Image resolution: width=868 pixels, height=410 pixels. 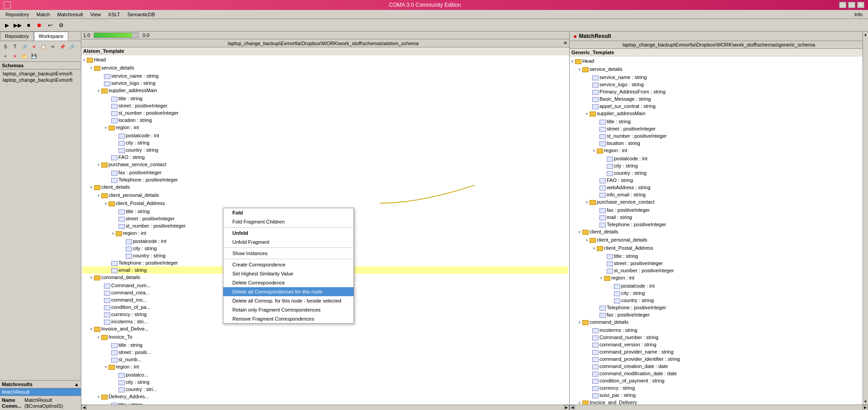 What do you see at coordinates (77, 384) in the screenshot?
I see `matchresults-collapse-icon: ▲` at bounding box center [77, 384].